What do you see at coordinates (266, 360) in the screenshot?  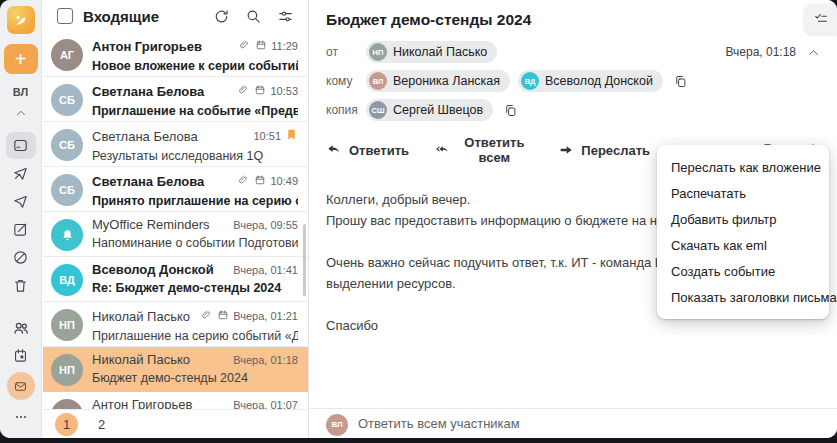 I see `message-time: Вчера, 01:18` at bounding box center [266, 360].